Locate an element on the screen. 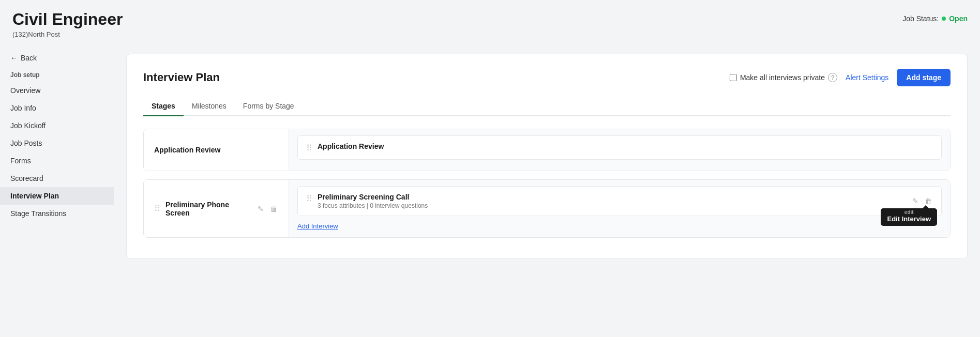  delete-interview-button: 🗑 is located at coordinates (928, 201).